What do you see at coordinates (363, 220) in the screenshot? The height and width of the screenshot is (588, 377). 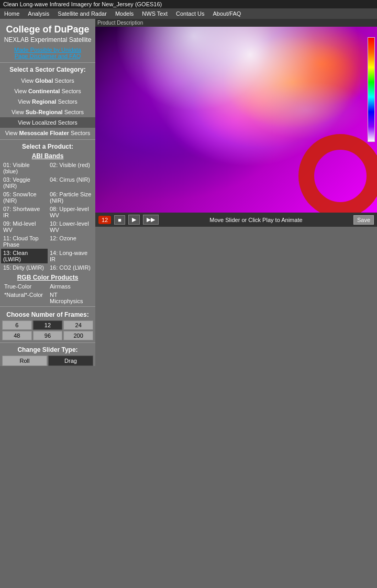 I see `save-button: Save` at bounding box center [363, 220].